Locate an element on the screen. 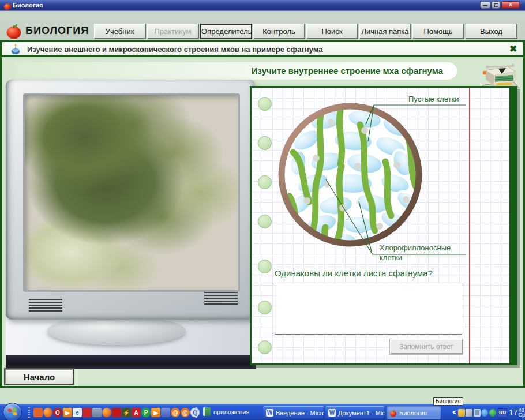 The width and height of the screenshot is (525, 420). image-viewer-icon is located at coordinates (97, 412).